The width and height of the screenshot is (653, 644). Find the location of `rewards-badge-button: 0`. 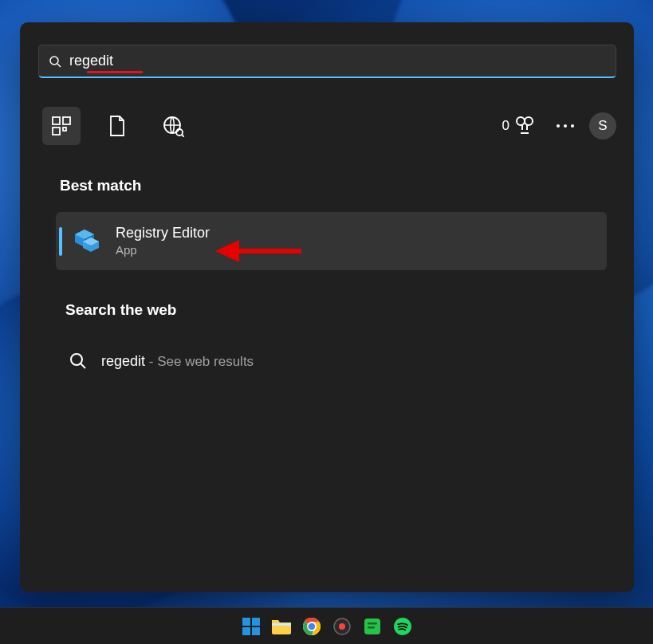

rewards-badge-button: 0 is located at coordinates (518, 126).